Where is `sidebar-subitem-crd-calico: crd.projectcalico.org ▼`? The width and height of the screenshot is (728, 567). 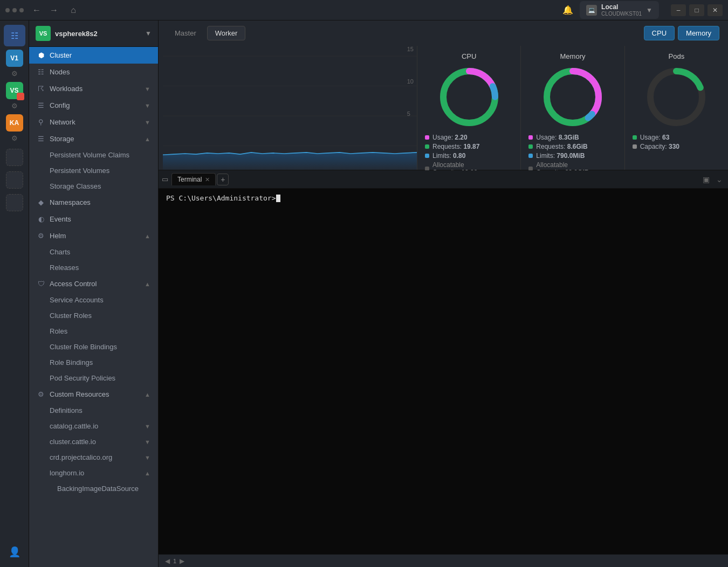 sidebar-subitem-crd-calico: crd.projectcalico.org ▼ is located at coordinates (94, 457).